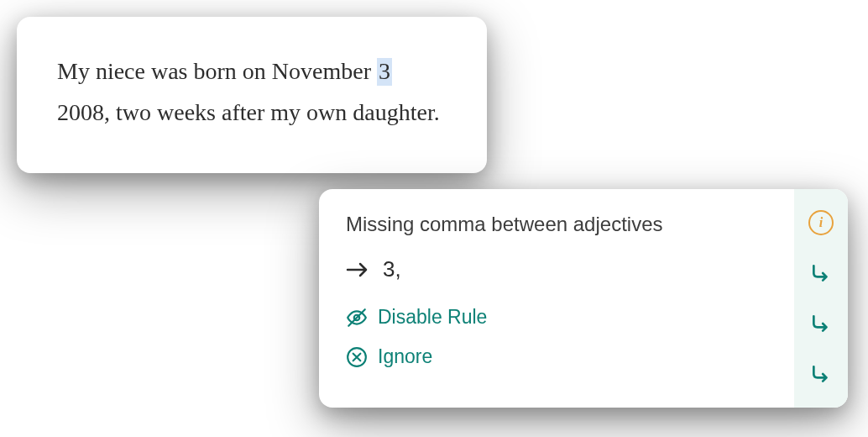 This screenshot has height=437, width=868. Describe the element at coordinates (557, 318) in the screenshot. I see `disable-rule-button: Disable Rule` at that location.